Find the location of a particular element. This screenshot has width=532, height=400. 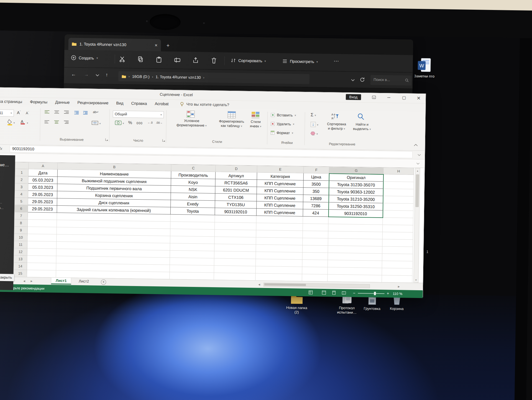

tab-page-layout-partial: тка страницы is located at coordinates (13, 101).